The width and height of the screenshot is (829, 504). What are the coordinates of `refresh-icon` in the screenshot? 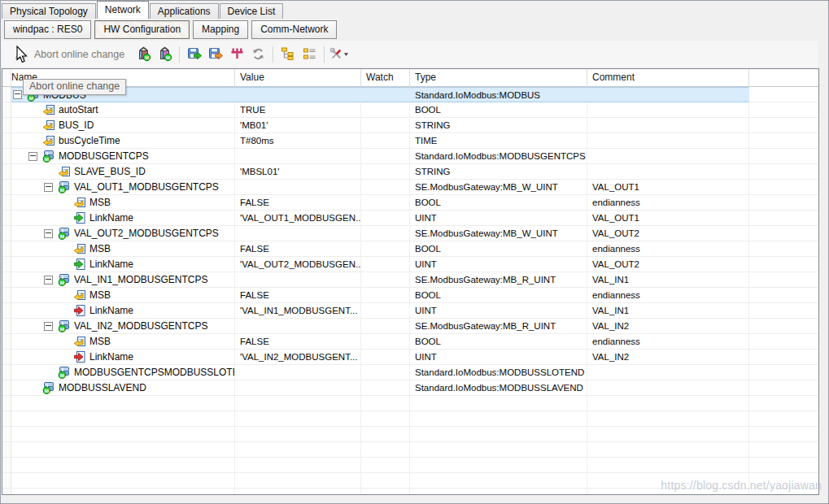 It's located at (258, 54).